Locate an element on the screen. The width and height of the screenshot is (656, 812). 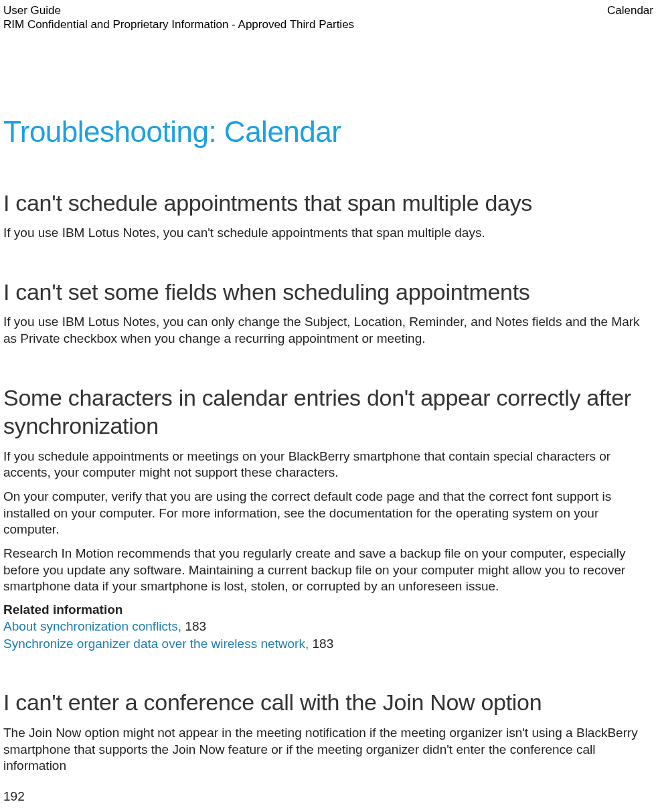
related-link-1-page: 183 is located at coordinates (195, 627).